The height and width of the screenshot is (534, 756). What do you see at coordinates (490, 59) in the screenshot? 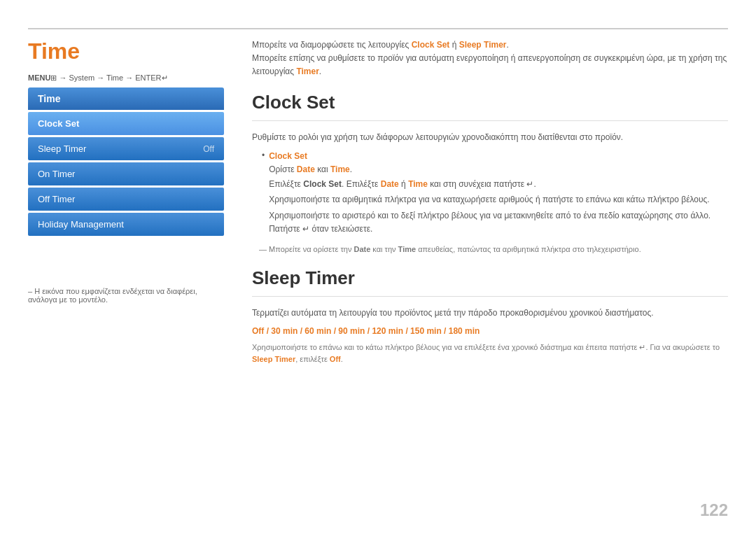
I see `intro-paragraph: Μπορείτε να διαμορφώσετε τις λειτουργίες…` at bounding box center [490, 59].